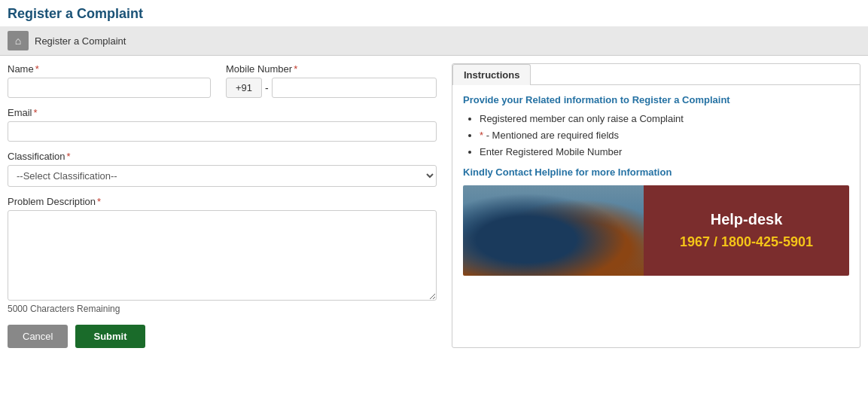 The width and height of the screenshot is (868, 394). What do you see at coordinates (222, 249) in the screenshot?
I see `description-group: Problem Description*` at bounding box center [222, 249].